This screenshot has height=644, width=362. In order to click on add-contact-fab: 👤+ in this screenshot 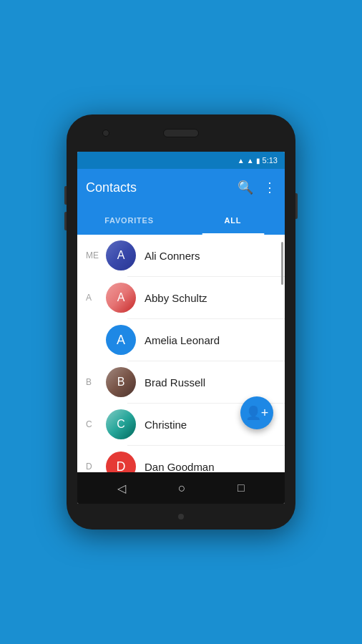, I will do `click(257, 413)`.